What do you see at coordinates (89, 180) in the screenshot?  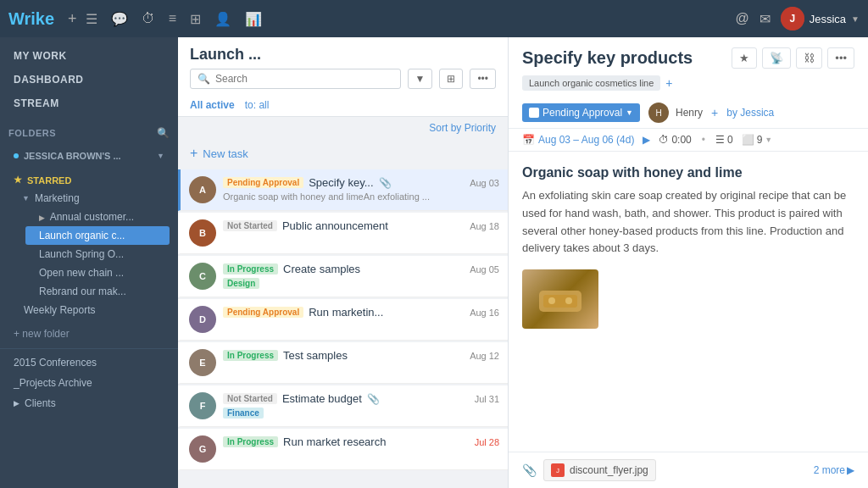 I see `sidebar-starred-label: ★ STARRED` at bounding box center [89, 180].